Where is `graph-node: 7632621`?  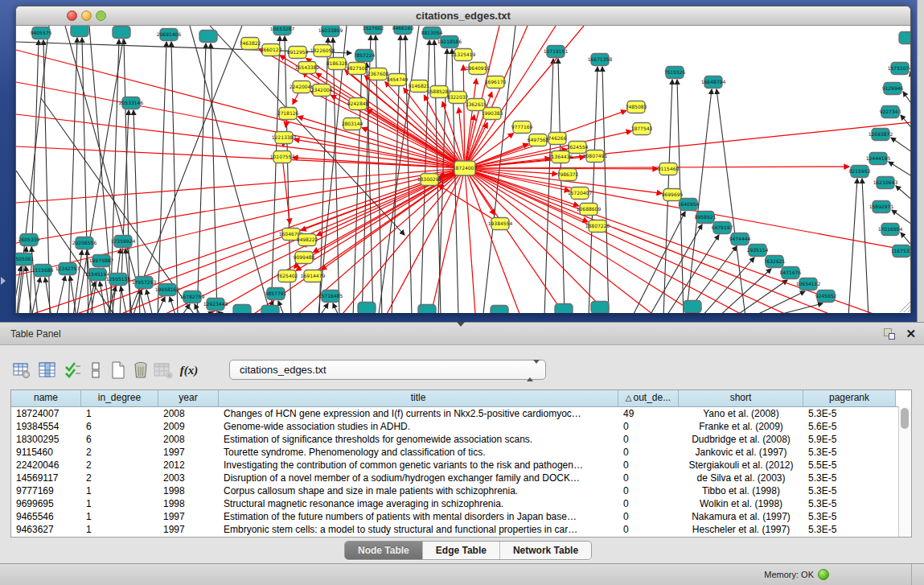
graph-node: 7632621 is located at coordinates (775, 262).